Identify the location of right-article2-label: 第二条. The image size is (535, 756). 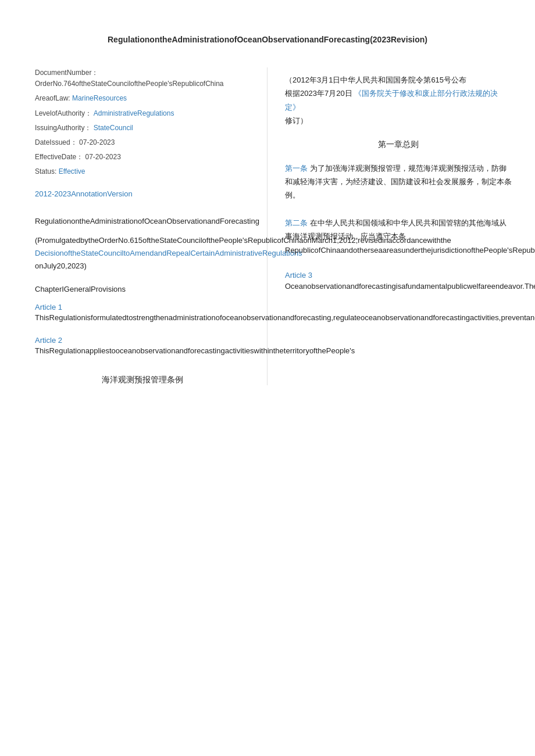
(297, 223).